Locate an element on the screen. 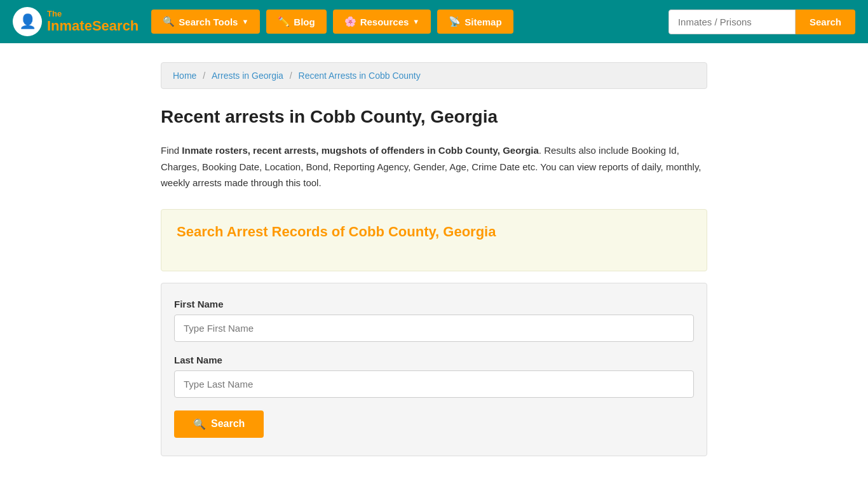 The width and height of the screenshot is (868, 488). page-title: Recent arrests in Cobb County, Georgia is located at coordinates (434, 117).